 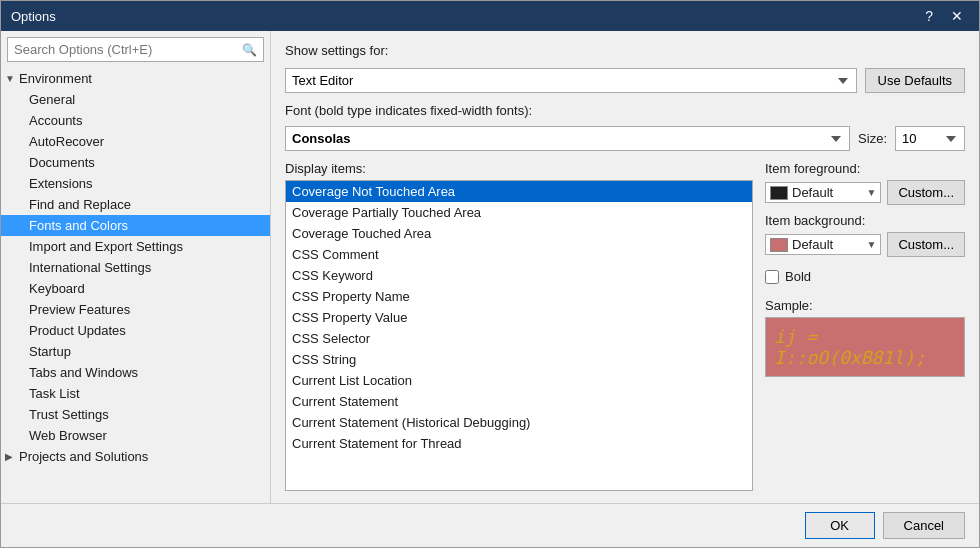 What do you see at coordinates (568, 138) in the screenshot?
I see `font-select: Consolas` at bounding box center [568, 138].